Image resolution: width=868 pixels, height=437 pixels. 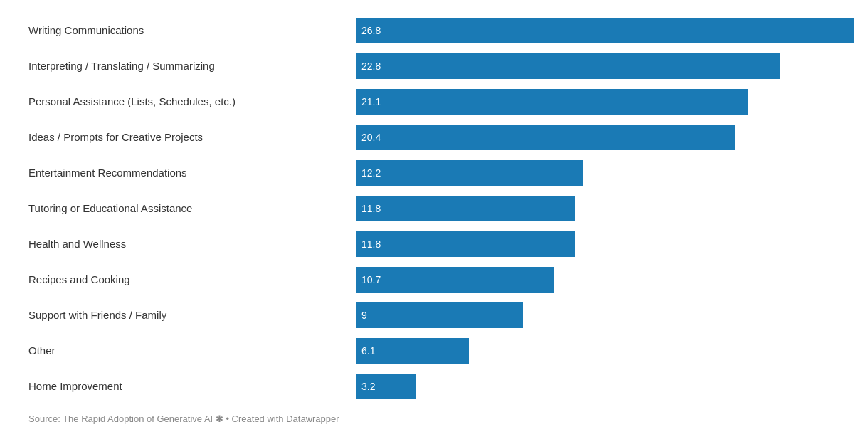 I want to click on bar-value: 12.2, so click(x=371, y=173).